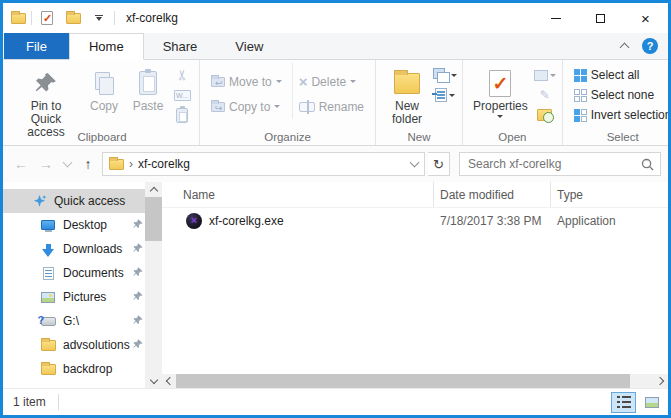 The width and height of the screenshot is (671, 418). I want to click on sidebar-item-quick-access: Quick access, so click(74, 201).